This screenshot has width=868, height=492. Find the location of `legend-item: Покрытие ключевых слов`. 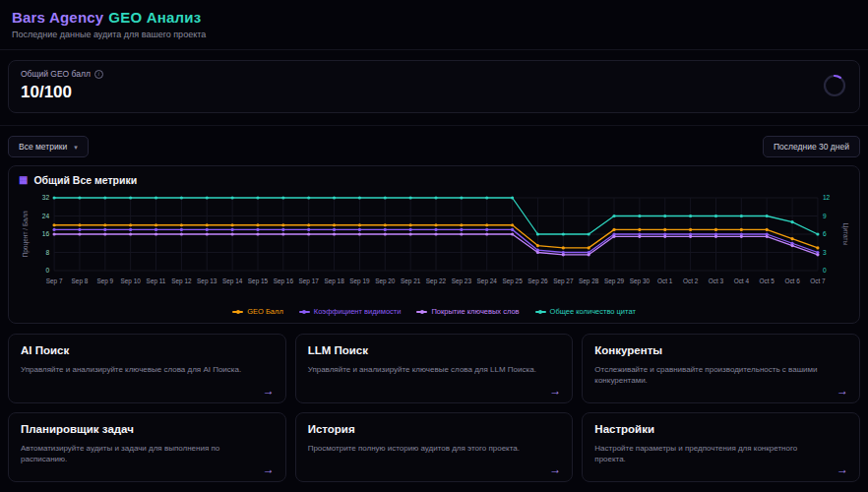

legend-item: Покрытие ключевых слов is located at coordinates (467, 311).